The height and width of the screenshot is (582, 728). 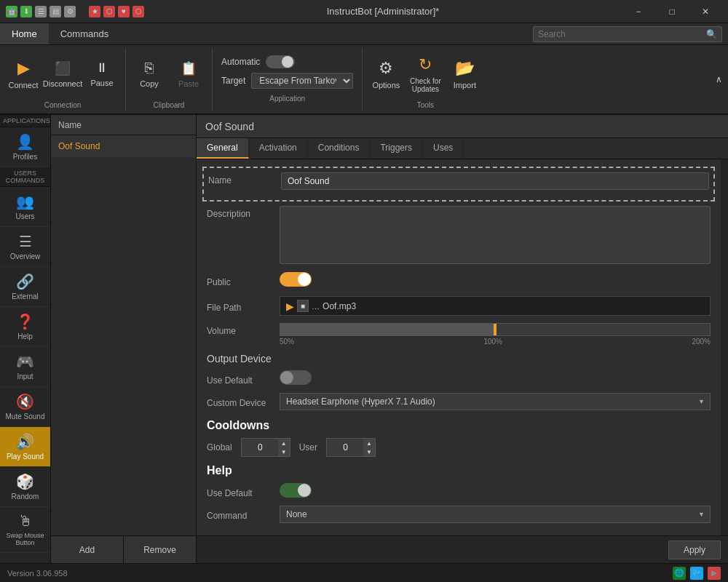 What do you see at coordinates (443, 148) in the screenshot?
I see `tab-uses: Uses` at bounding box center [443, 148].